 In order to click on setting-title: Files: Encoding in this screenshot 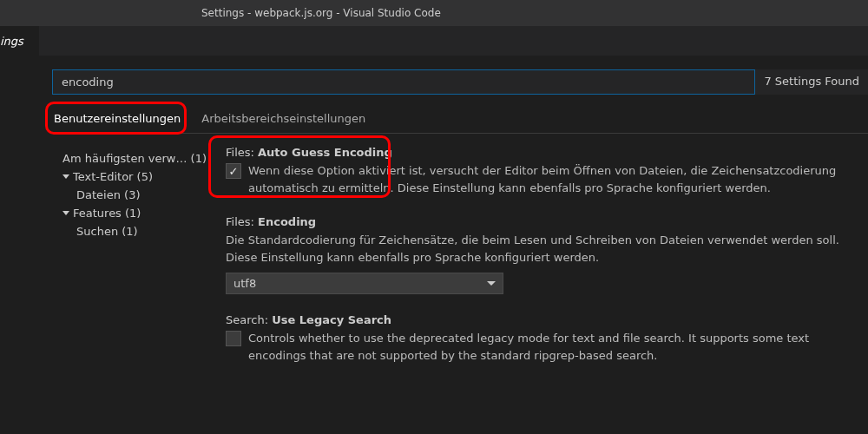, I will do `click(547, 222)`.